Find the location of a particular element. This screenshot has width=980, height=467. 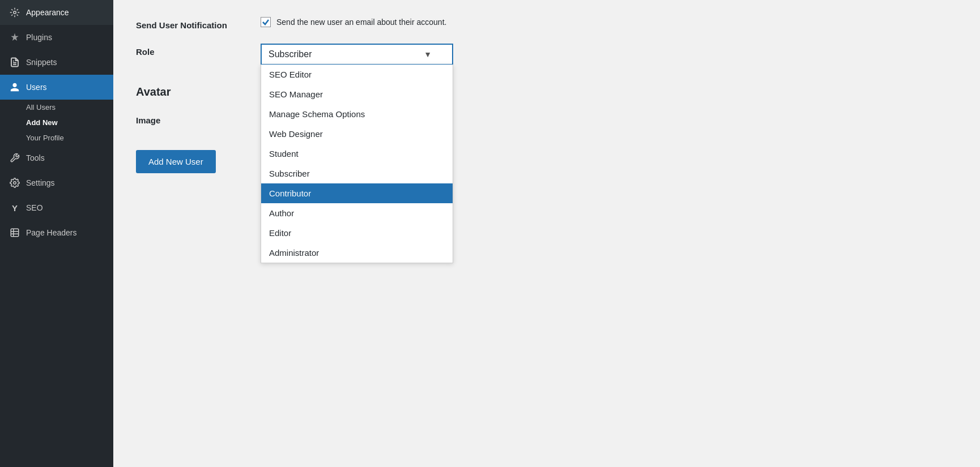

notification-control: Send the new user an email about their a… is located at coordinates (609, 22).